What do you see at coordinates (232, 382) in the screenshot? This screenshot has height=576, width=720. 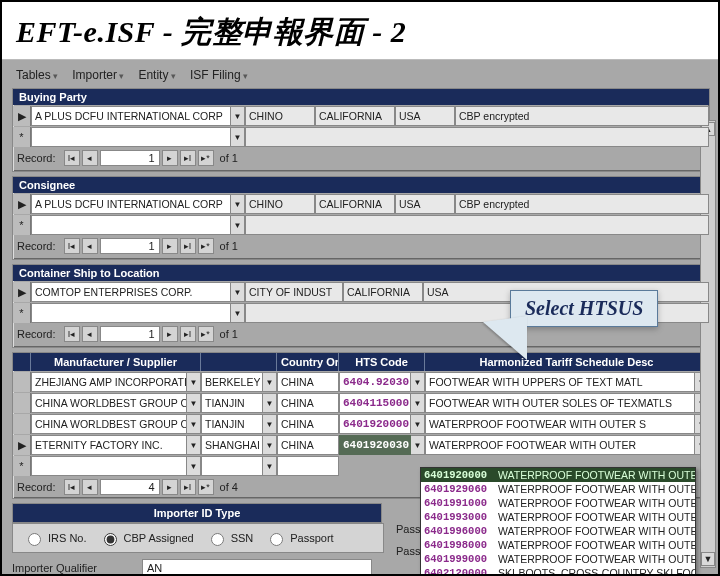 I see `city: BERKELEY` at bounding box center [232, 382].